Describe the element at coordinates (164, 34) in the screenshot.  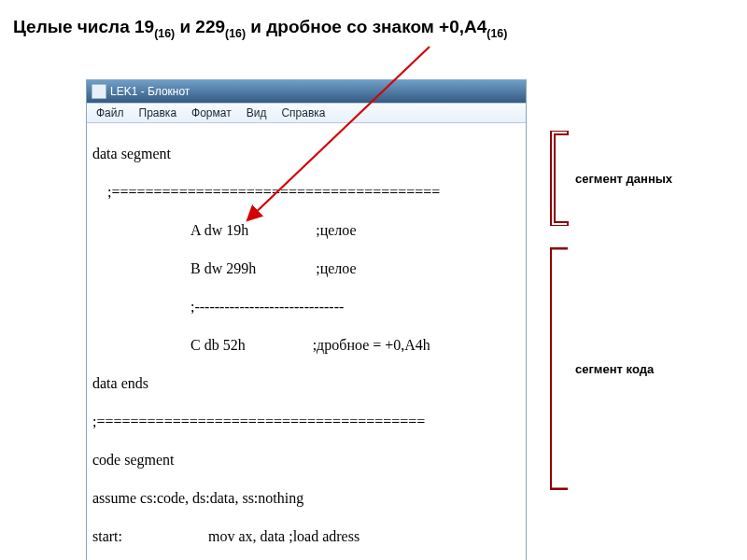
I see `title-sub-1: (16)` at that location.